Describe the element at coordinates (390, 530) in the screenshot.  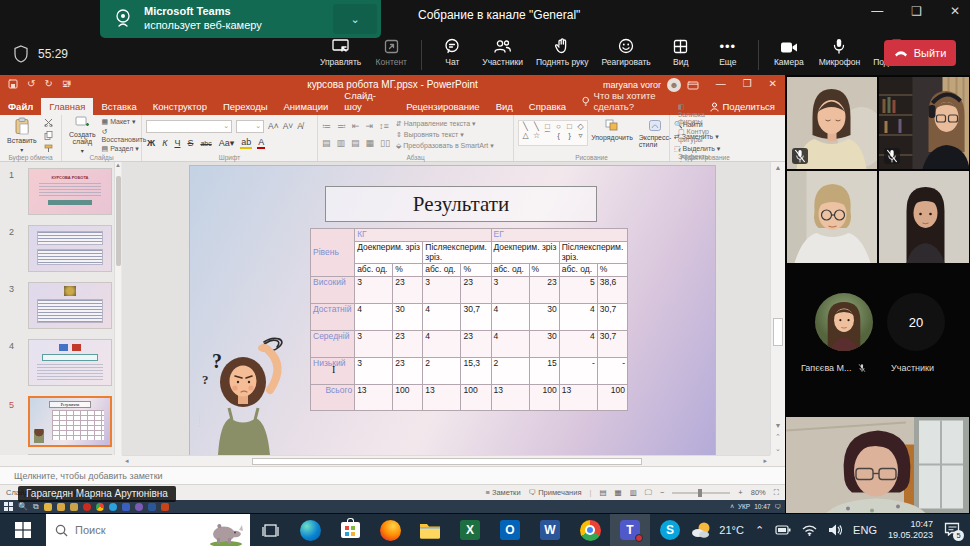
I see `firefox-button` at that location.